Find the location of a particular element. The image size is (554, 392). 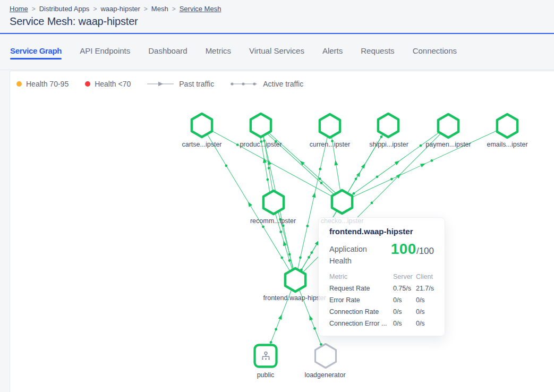

svg-text: cartse...ipster is located at coordinates (202, 144).